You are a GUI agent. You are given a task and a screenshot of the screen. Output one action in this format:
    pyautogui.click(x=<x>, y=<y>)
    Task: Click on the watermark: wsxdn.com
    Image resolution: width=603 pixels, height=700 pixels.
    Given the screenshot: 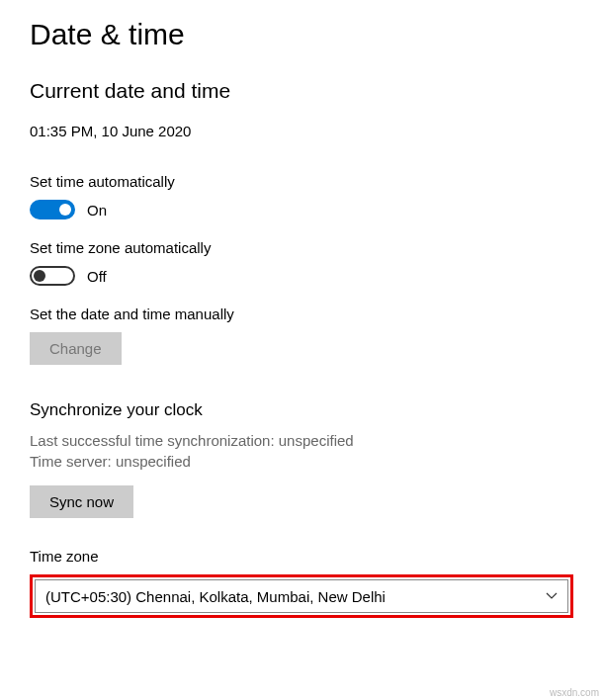 What is the action you would take?
    pyautogui.click(x=574, y=692)
    